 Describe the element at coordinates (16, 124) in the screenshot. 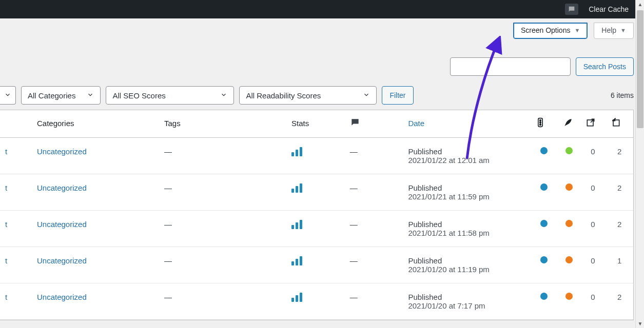

I see `col-title` at that location.